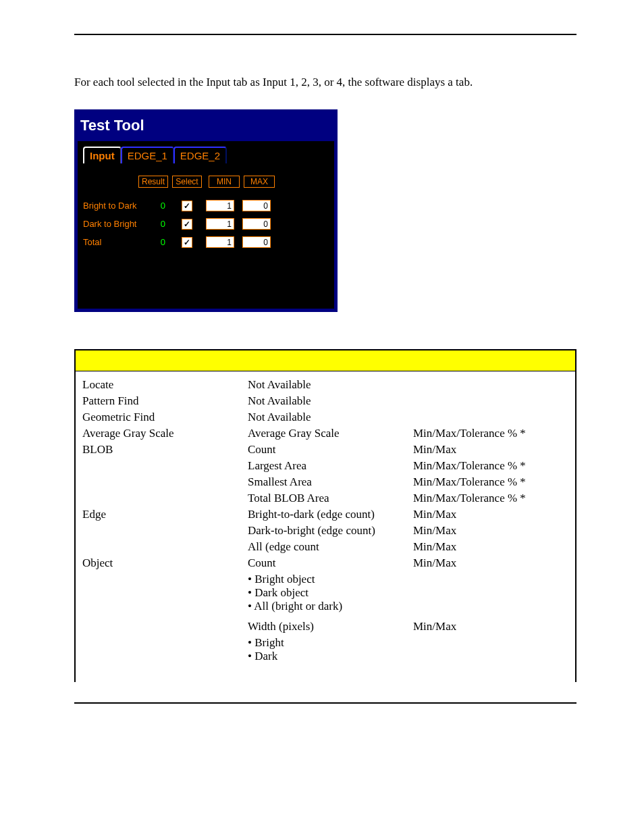 This screenshot has width=644, height=834. Describe the element at coordinates (331, 593) in the screenshot. I see `bullet-item: Dark object` at that location.